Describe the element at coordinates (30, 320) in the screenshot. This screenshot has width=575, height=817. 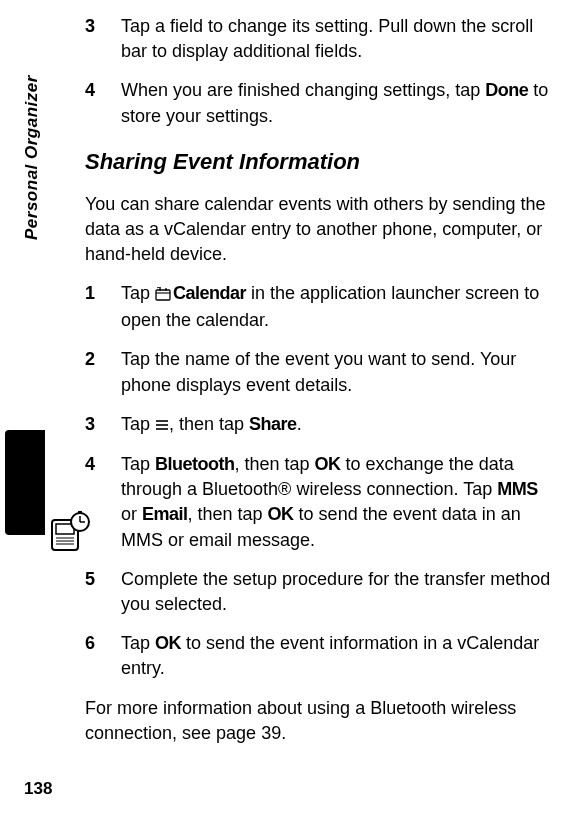
I see `sidebar-section-label: Personal Organizer` at that location.